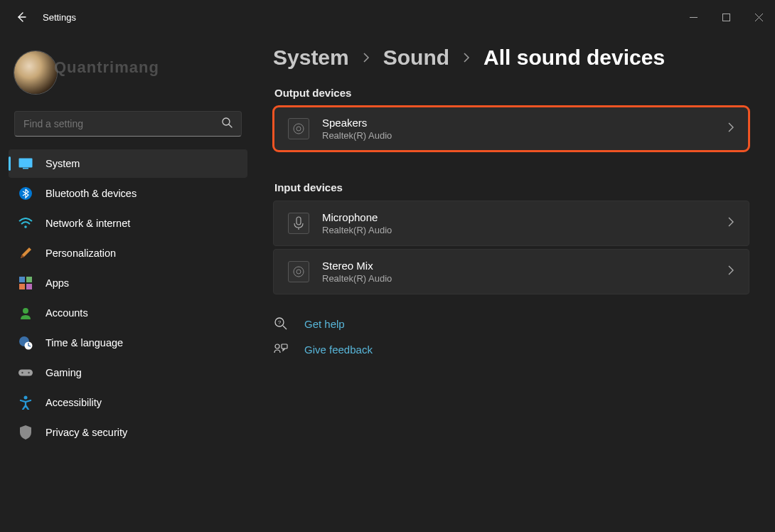 This screenshot has width=775, height=532. Describe the element at coordinates (26, 164) in the screenshot. I see `system-icon` at that location.